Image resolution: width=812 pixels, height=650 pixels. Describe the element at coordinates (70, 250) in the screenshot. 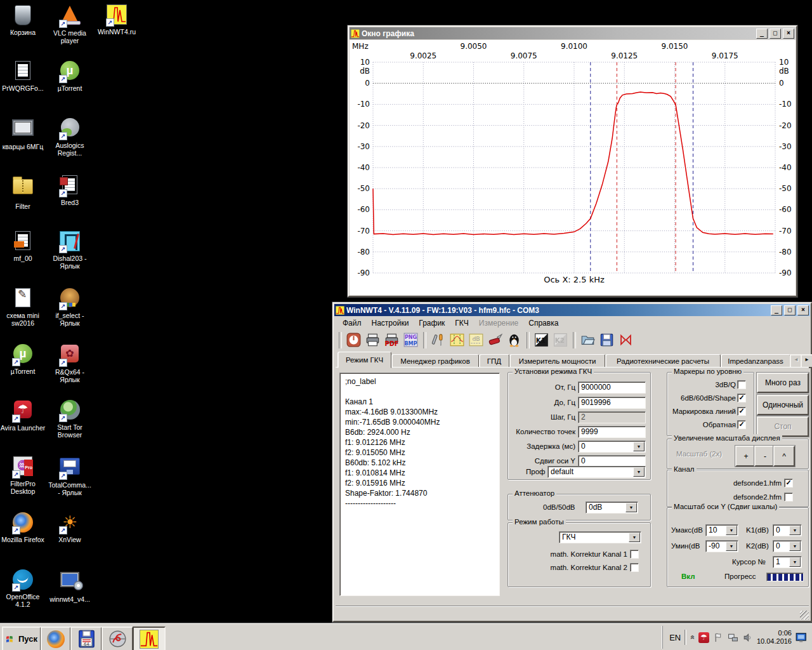

I see `desktop-icon-dishal: ↗Dishal203 - Ярлык` at that location.